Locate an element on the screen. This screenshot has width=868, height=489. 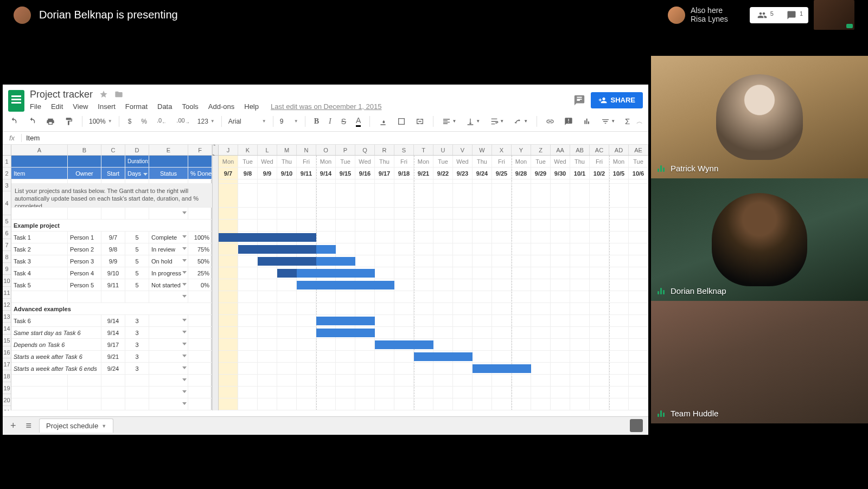
row-header: 9 is located at coordinates (7, 269).